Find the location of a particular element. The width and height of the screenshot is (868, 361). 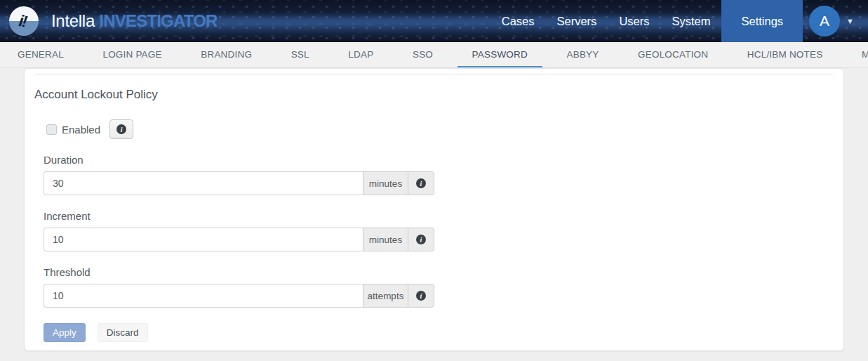

threshold-label: Threshold is located at coordinates (443, 273).